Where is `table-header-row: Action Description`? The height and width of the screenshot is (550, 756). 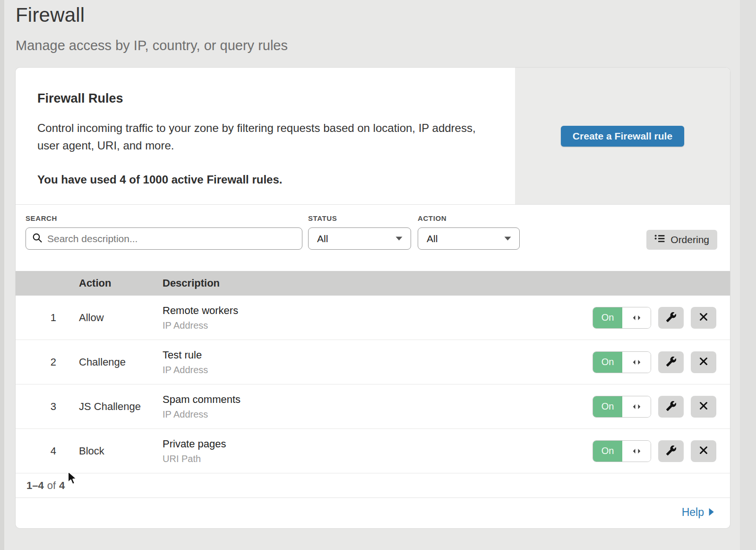
table-header-row: Action Description is located at coordinates (373, 283).